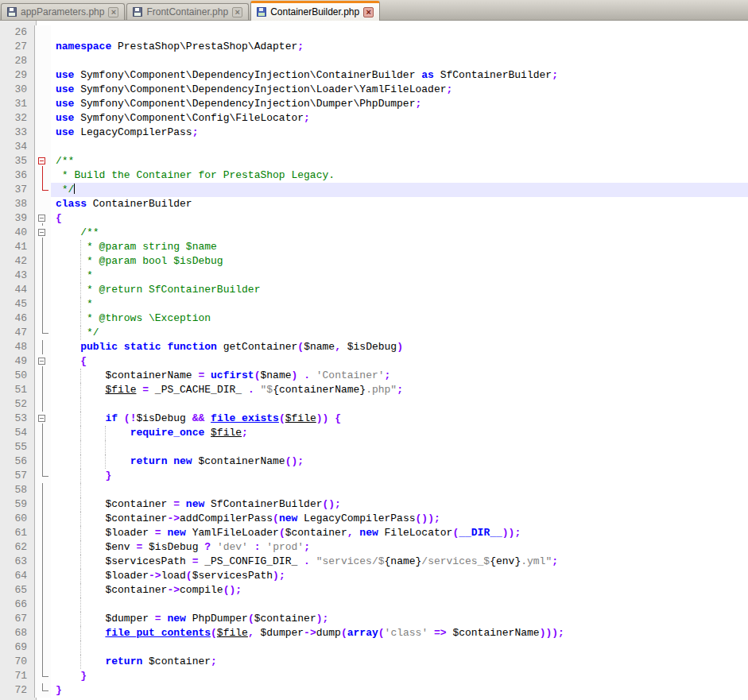 This screenshot has width=748, height=700. I want to click on code-line: 30use Symfony\Component\DependencyInject…, so click(374, 90).